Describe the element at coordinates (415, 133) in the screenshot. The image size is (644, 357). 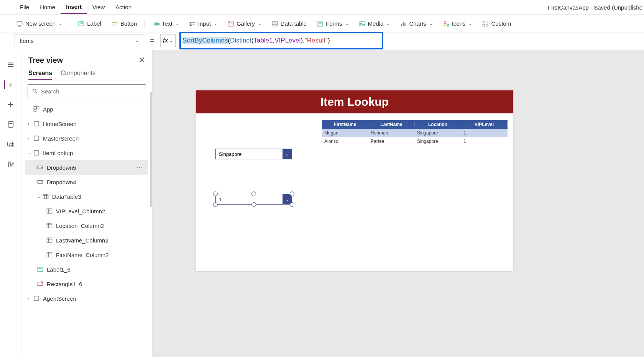
I see `table-row: Megan Rohman Singapore 1` at that location.